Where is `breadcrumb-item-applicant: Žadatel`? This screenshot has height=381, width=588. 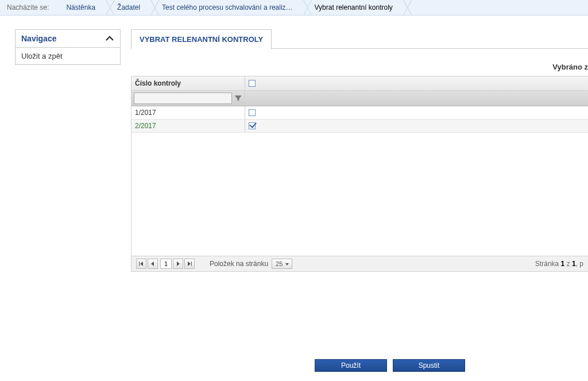
breadcrumb-item-applicant: Žadatel is located at coordinates (128, 8).